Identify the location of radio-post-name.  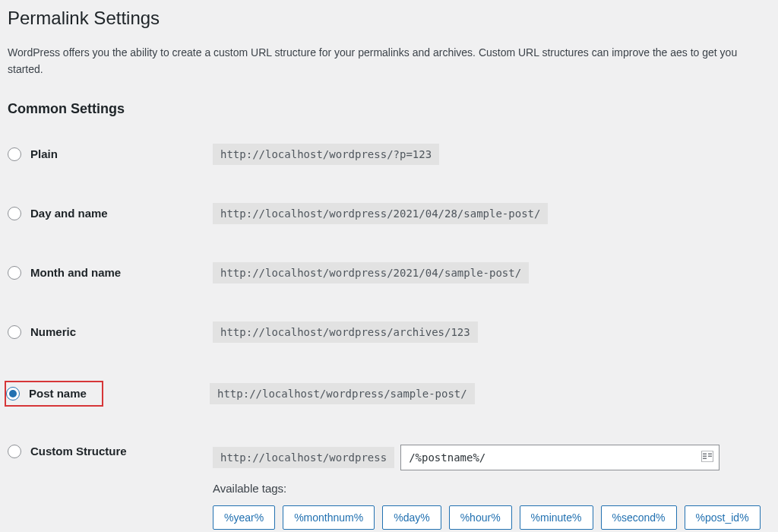
(13, 394).